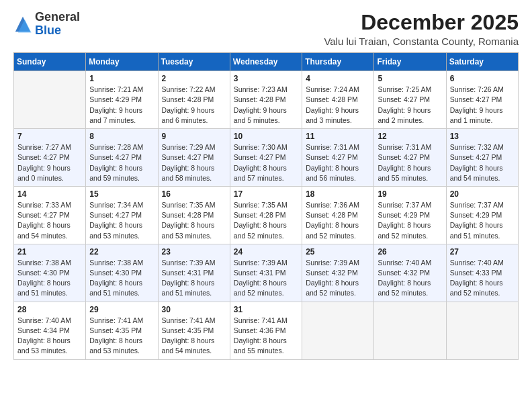 The width and height of the screenshot is (532, 411). I want to click on day-number: 13, so click(482, 136).